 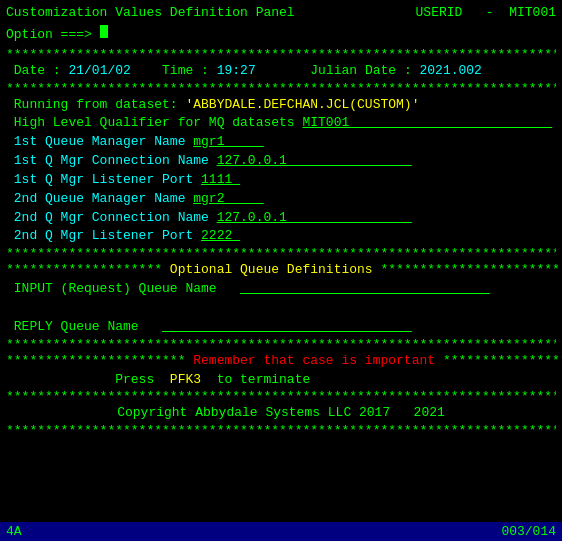 What do you see at coordinates (338, 72) in the screenshot?
I see `julian-label: Julian Date :` at bounding box center [338, 72].